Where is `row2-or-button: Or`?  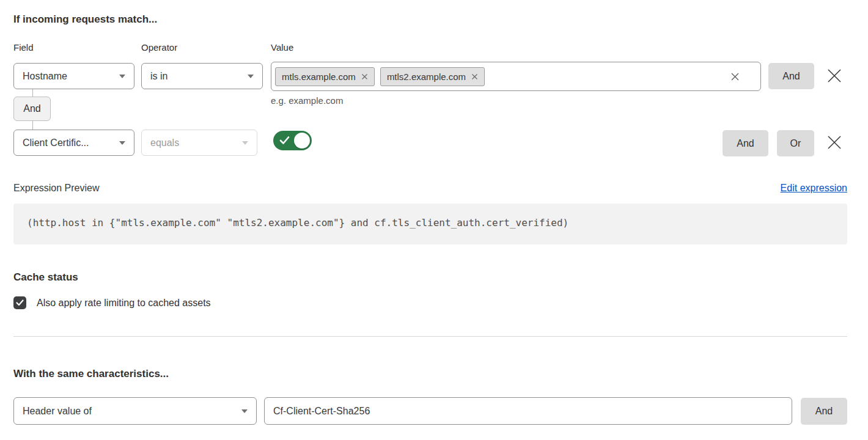
row2-or-button: Or is located at coordinates (796, 143).